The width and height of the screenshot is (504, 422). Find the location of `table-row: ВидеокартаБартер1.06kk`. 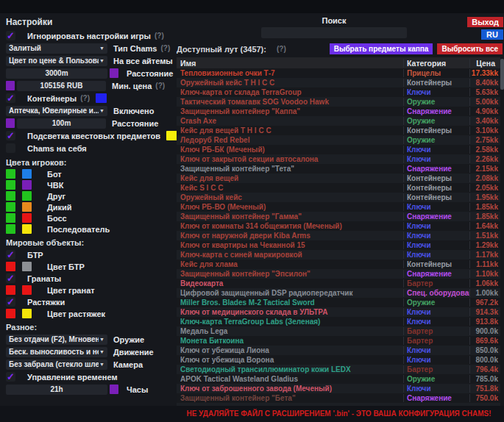

table-row: ВидеокартаБартер1.06kk is located at coordinates (338, 284).